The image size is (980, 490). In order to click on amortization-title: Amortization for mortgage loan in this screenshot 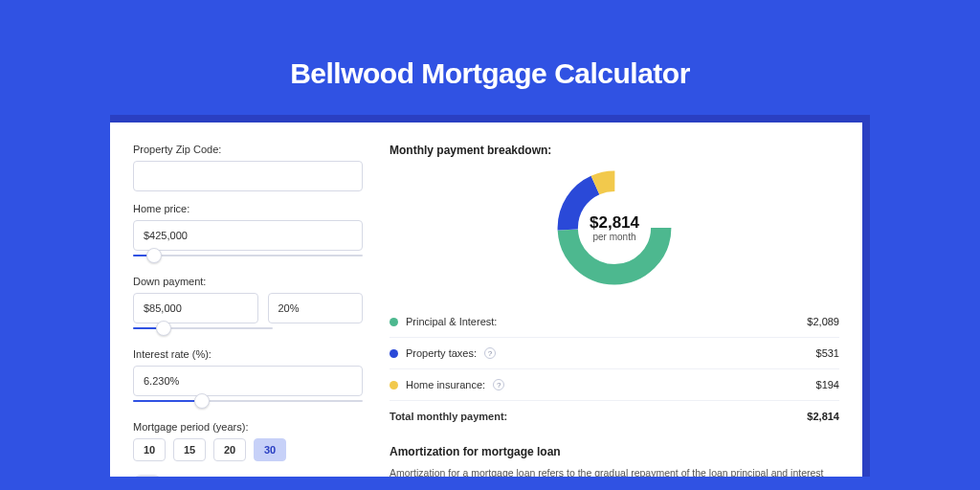, I will do `click(614, 452)`.